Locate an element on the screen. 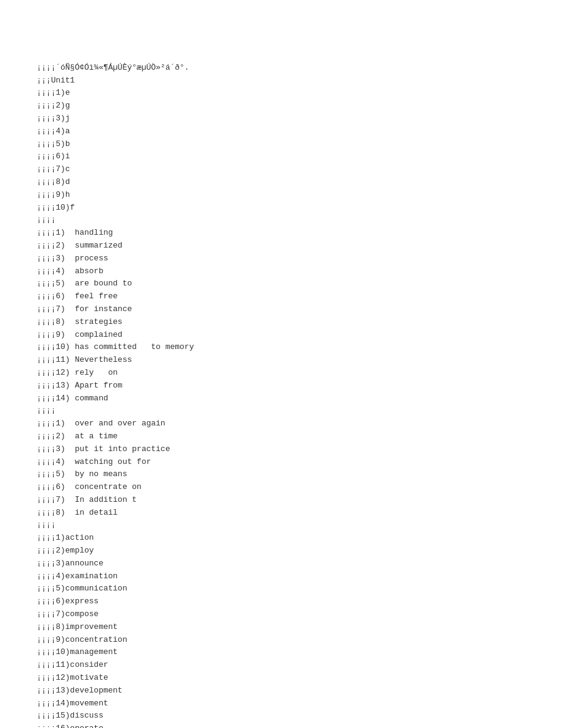 The height and width of the screenshot is (728, 562). content-line-19: ¡¡¡¡6) feel free is located at coordinates (281, 297).